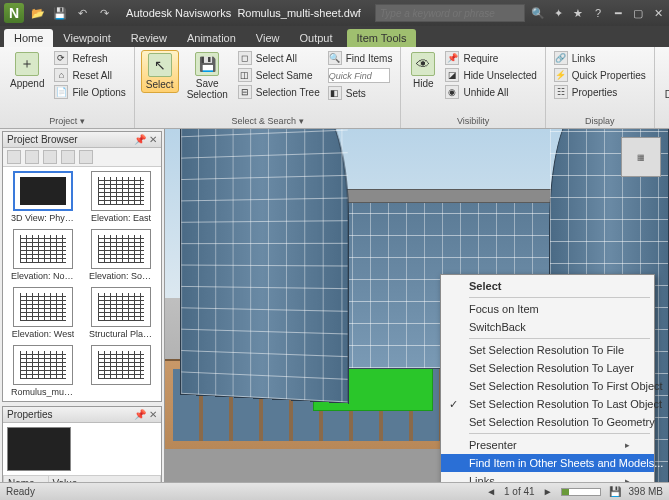  Describe the element at coordinates (279, 58) in the screenshot. I see `select-all-button: ◻Select All` at that location.